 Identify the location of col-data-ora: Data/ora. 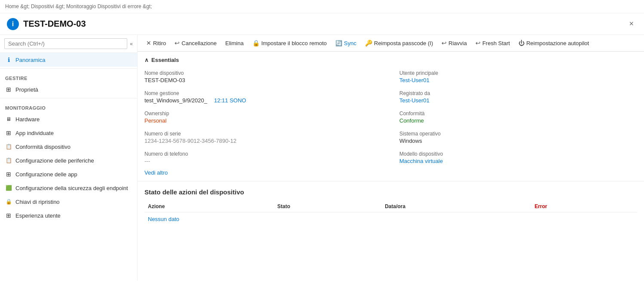
(456, 206).